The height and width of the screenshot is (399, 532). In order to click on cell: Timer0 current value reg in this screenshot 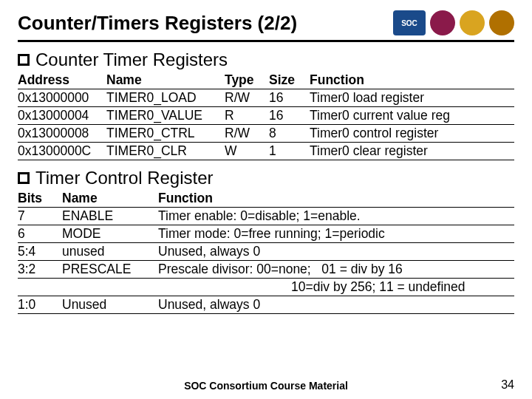, I will do `click(412, 116)`.